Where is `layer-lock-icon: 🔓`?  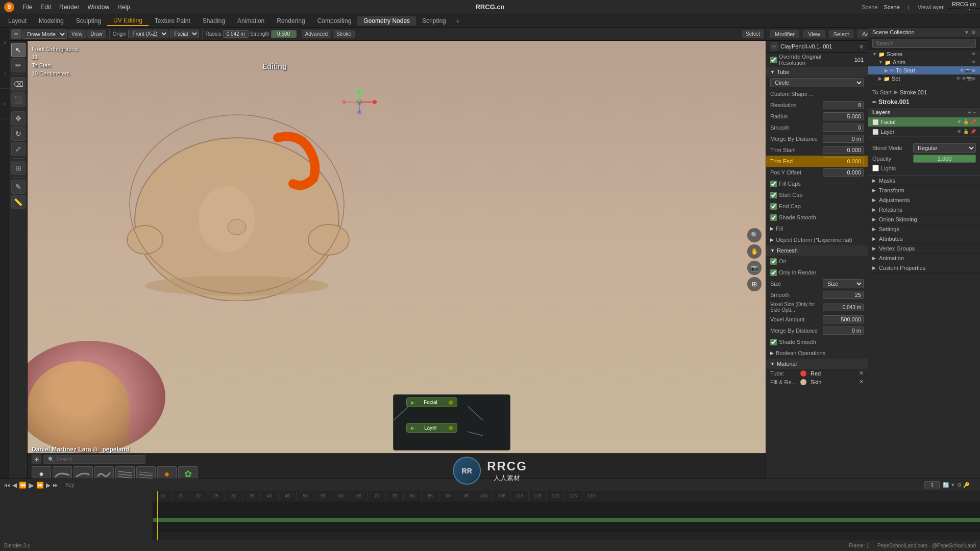 layer-lock-icon: 🔓 is located at coordinates (966, 132).